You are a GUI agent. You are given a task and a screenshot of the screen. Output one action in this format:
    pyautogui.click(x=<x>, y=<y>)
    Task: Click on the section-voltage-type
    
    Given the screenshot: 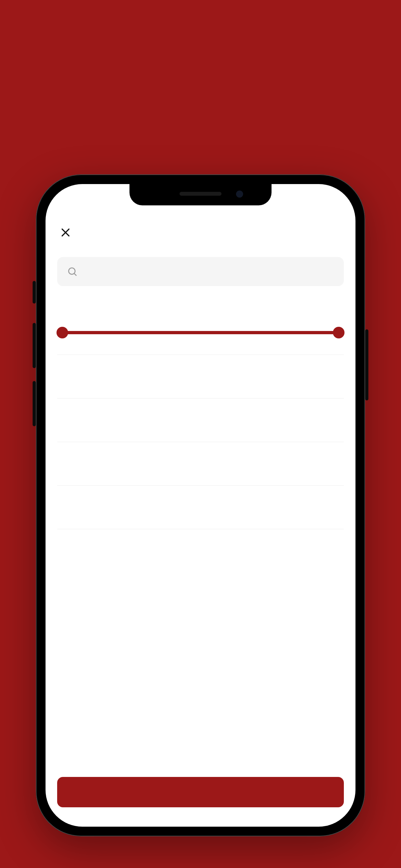 What is the action you would take?
    pyautogui.click(x=201, y=377)
    